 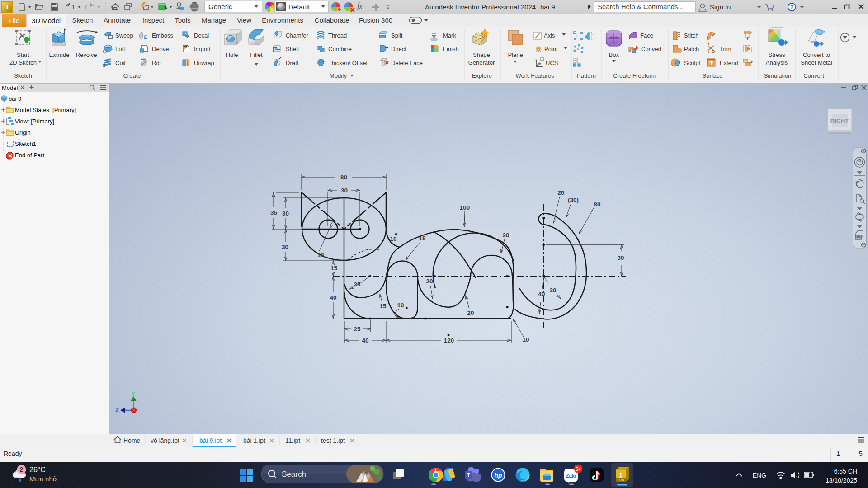 I want to click on svg-text: Stress, so click(x=777, y=55).